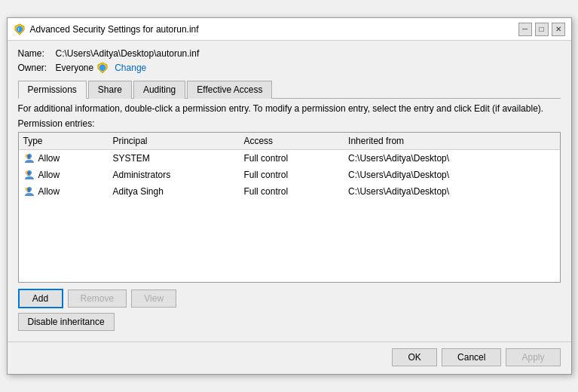 This screenshot has height=392, width=578. What do you see at coordinates (128, 54) in the screenshot?
I see `name-value: C:\Users\Aditya\Desktop\autorun.inf` at bounding box center [128, 54].